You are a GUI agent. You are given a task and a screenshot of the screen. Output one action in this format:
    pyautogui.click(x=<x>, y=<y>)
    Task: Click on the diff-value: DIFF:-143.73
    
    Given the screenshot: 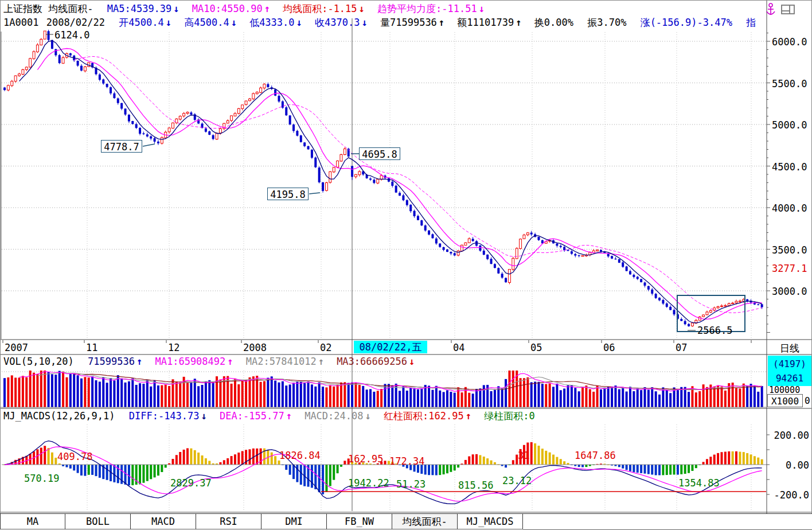 What is the action you would take?
    pyautogui.click(x=164, y=416)
    